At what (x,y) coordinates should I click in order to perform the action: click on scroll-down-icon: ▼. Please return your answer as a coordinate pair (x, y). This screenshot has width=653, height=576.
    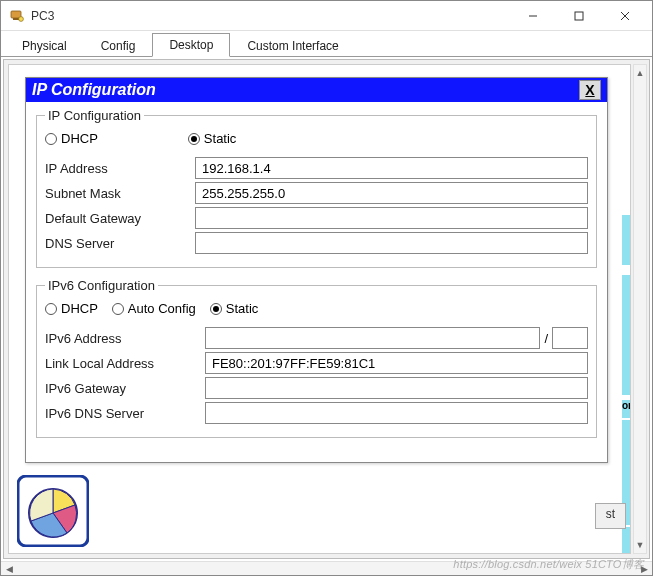
    Looking at the image, I should click on (640, 545).